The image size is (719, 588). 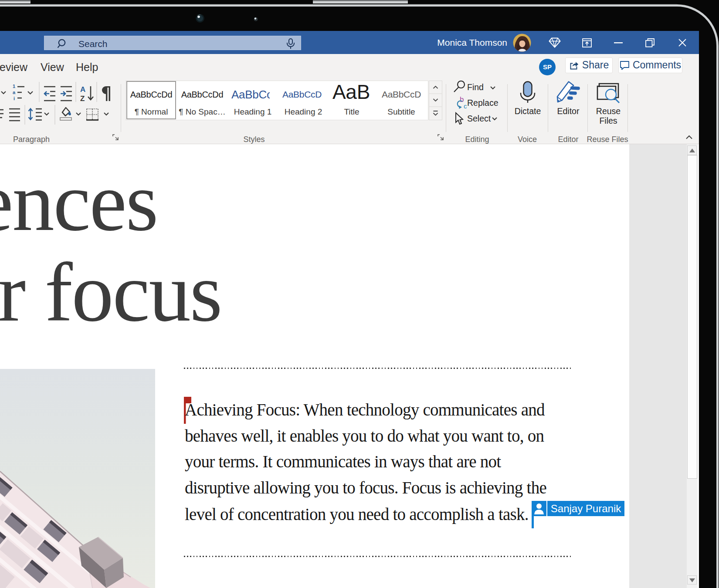 I want to click on svg-text: a, so click(x=14, y=92).